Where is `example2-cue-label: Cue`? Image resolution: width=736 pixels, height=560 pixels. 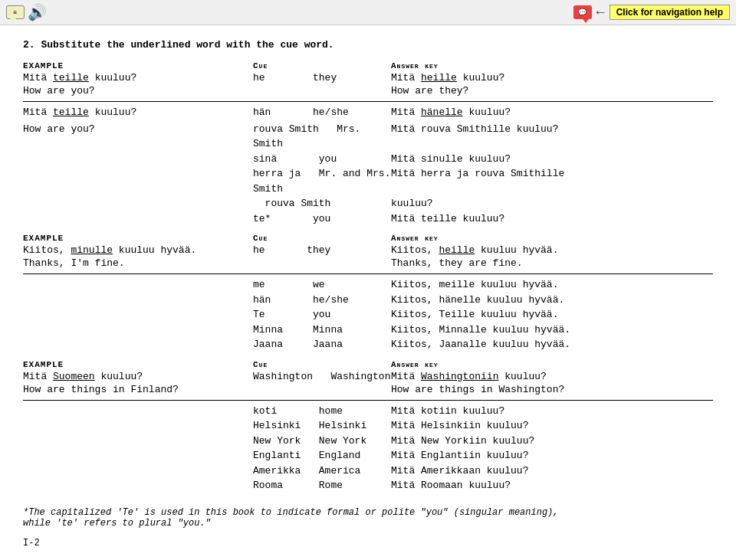
example2-cue-label: Cue is located at coordinates (322, 238).